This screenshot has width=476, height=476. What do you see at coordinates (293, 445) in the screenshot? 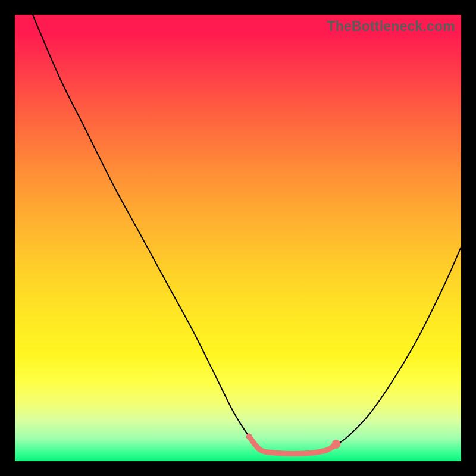
I see `accent-segment` at bounding box center [293, 445].